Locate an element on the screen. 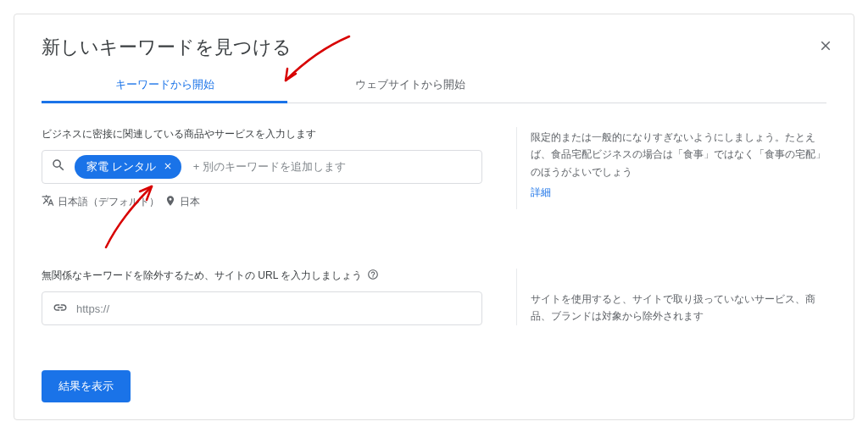 This screenshot has width=868, height=438. url-left: 無関係なキーワードを除外するため、サイトの URL を入力しましょう https… is located at coordinates (262, 297).